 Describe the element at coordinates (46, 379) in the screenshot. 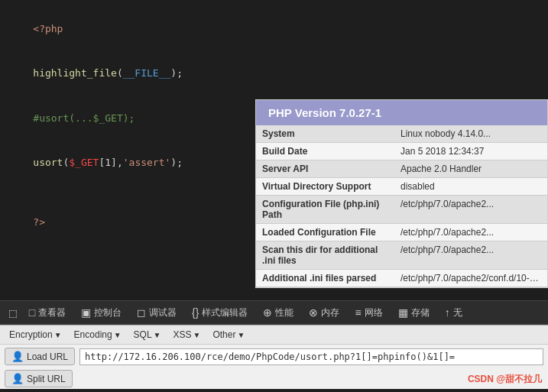

I see `split-url-label: Split URL` at that location.